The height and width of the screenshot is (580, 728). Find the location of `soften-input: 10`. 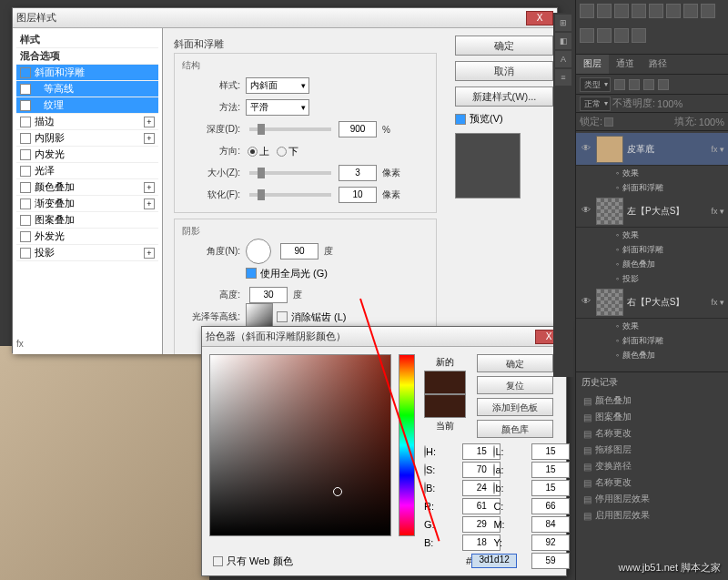

soften-input: 10 is located at coordinates (358, 195).